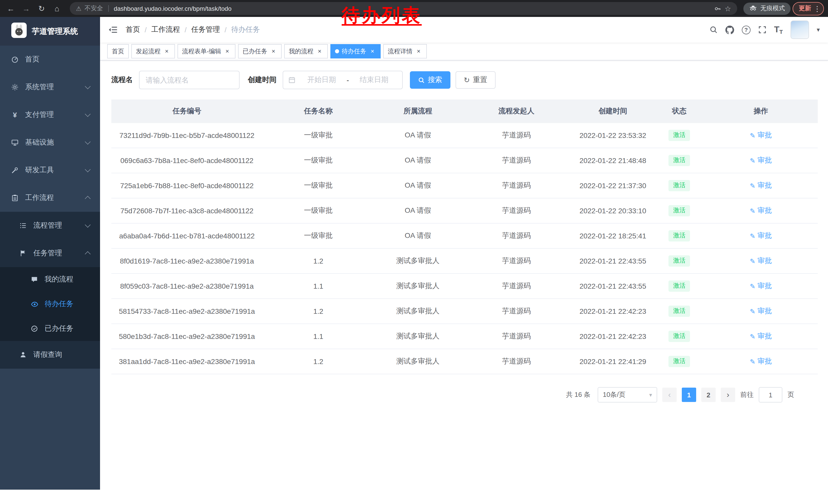  What do you see at coordinates (418, 336) in the screenshot?
I see `process-name: 测试多审批人` at bounding box center [418, 336].